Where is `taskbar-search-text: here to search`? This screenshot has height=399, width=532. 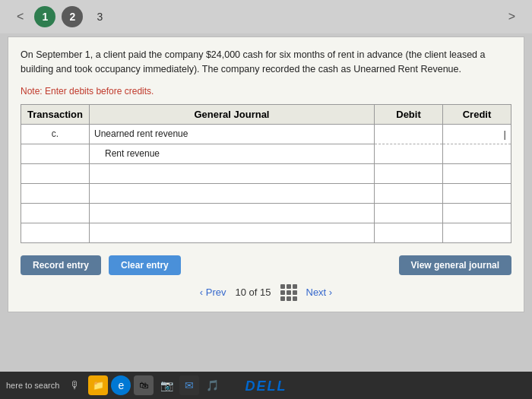 taskbar-search-text: here to search is located at coordinates (33, 385).